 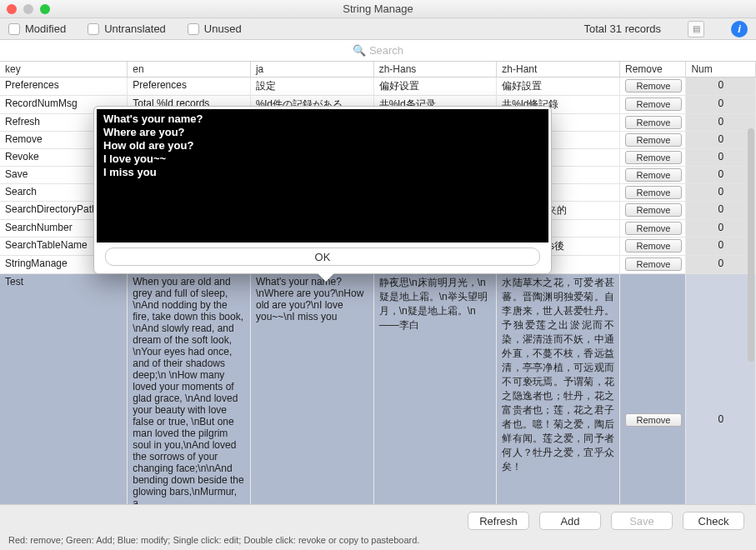 What do you see at coordinates (739, 28) in the screenshot?
I see `info-icon: i` at bounding box center [739, 28].